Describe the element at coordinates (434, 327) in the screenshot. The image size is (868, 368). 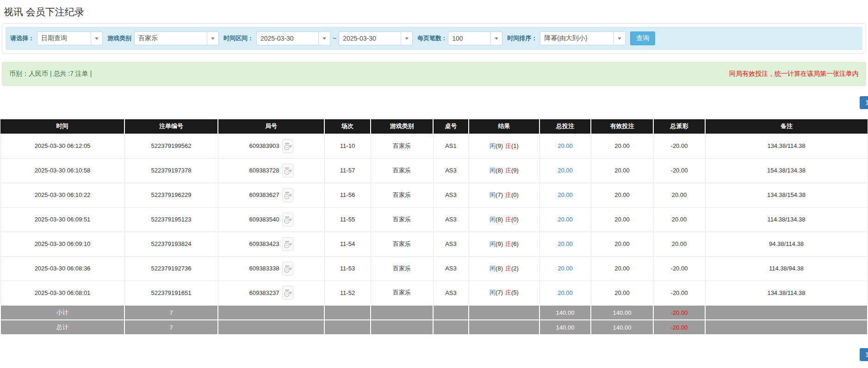
I see `total-row: 总计 7 140.00 140.00 -20.00` at that location.